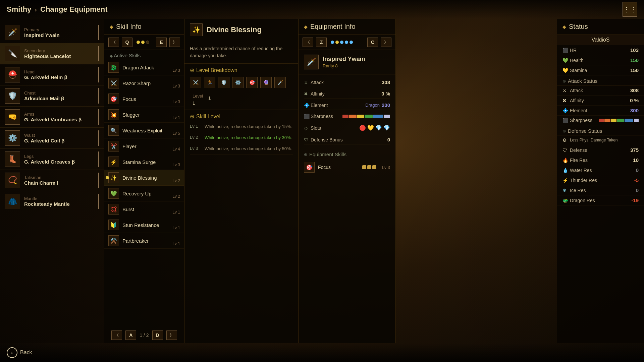 This screenshot has height=362, width=644. What do you see at coordinates (144, 194) in the screenshot?
I see `skill-item-recovery-up: 💚 Recovery Up Lv 2` at bounding box center [144, 194].